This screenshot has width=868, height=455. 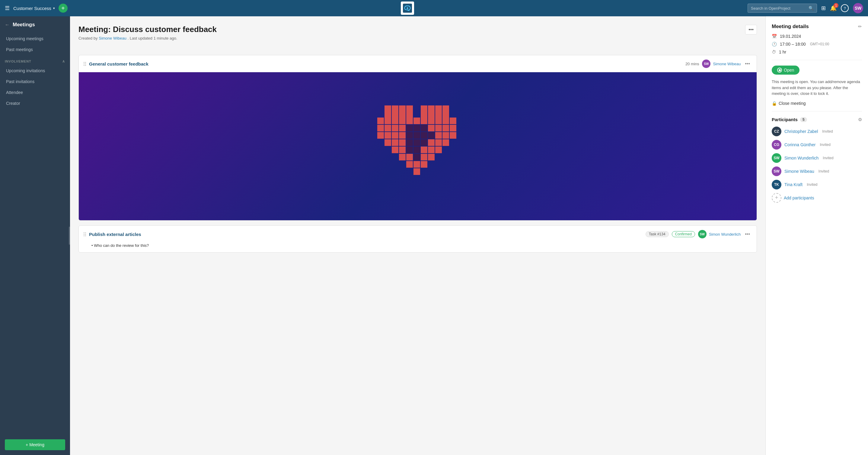 What do you see at coordinates (805, 8) in the screenshot?
I see `navbar-right: 🔍 ⊞ 🔔 1 ? SW` at bounding box center [805, 8].